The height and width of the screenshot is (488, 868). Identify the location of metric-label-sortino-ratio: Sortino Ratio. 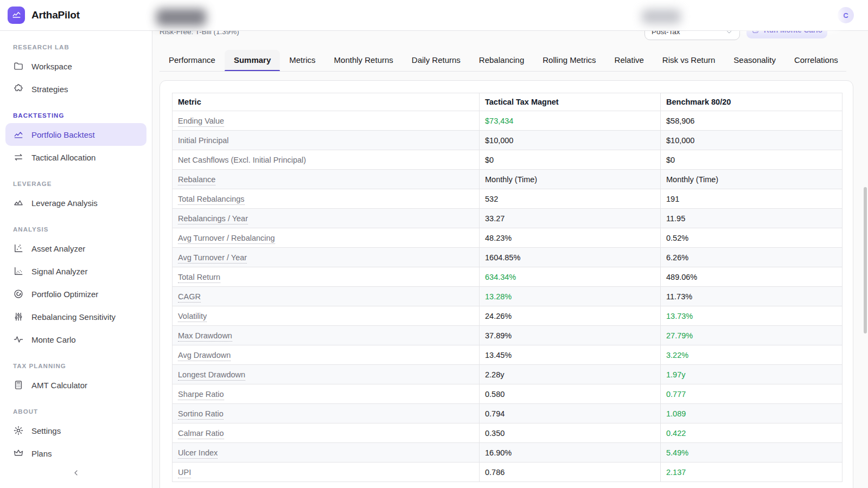
(201, 414).